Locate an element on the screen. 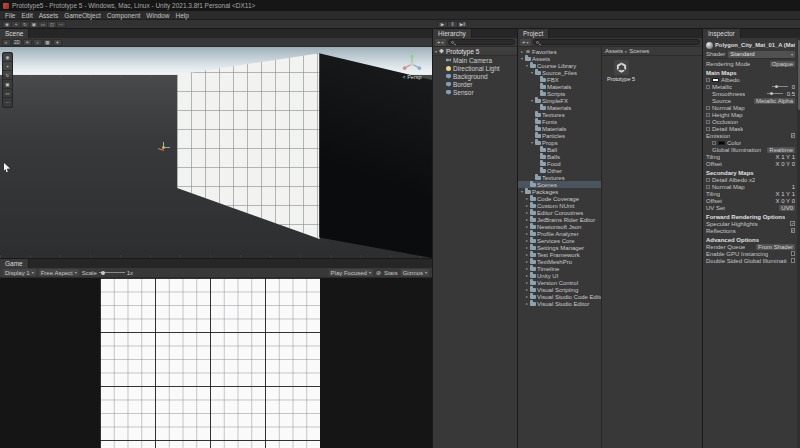 This screenshot has height=448, width=800. color-swatch is located at coordinates (716, 80).